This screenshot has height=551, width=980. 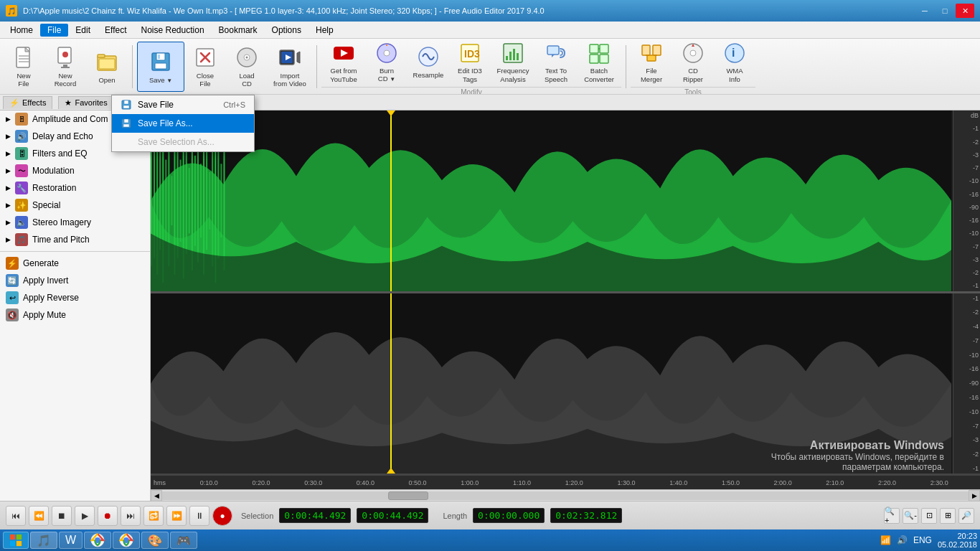 I want to click on transport-loop: 🔂, so click(x=154, y=516).